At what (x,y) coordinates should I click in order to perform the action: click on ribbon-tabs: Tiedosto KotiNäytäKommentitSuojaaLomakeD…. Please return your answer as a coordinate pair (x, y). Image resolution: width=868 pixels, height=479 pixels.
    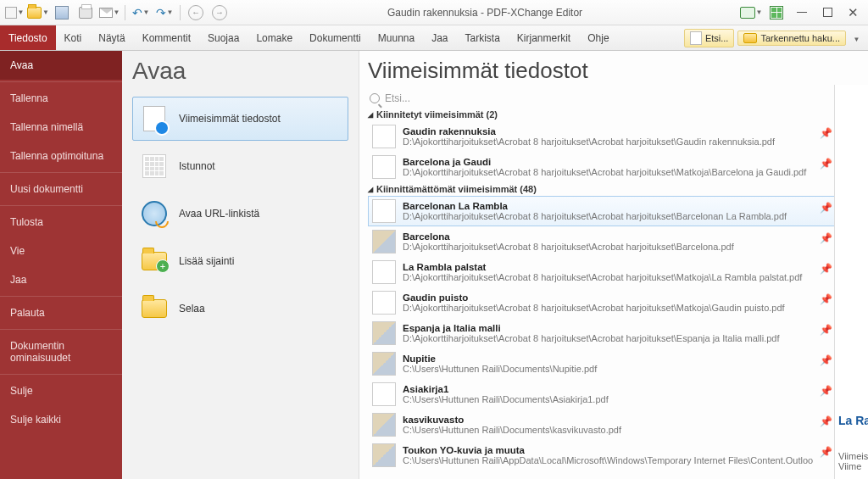
    Looking at the image, I should click on (434, 38).